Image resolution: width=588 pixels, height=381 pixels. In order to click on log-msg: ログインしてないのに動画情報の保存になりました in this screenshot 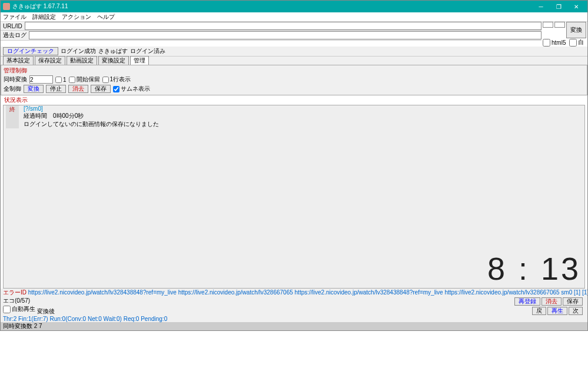, I will do `click(91, 124)`.